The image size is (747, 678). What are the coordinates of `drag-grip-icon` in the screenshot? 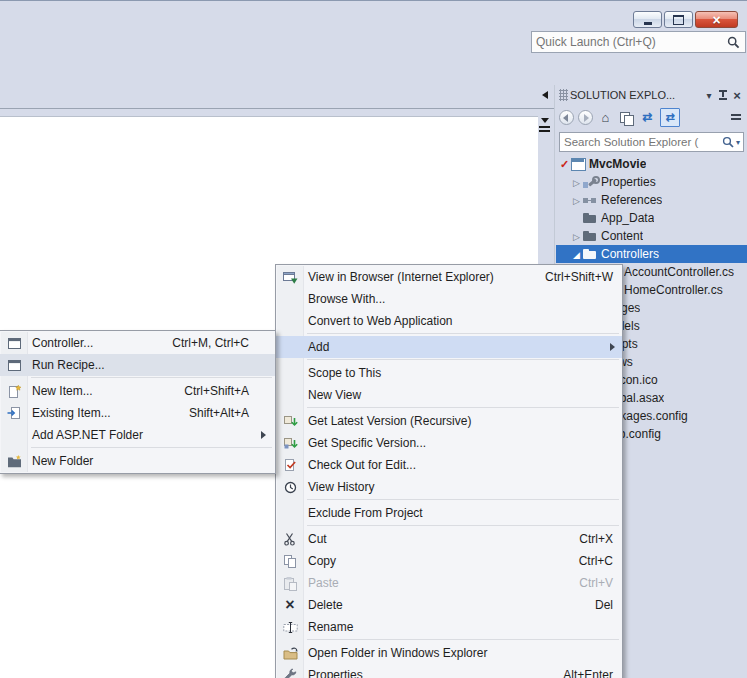 It's located at (564, 95).